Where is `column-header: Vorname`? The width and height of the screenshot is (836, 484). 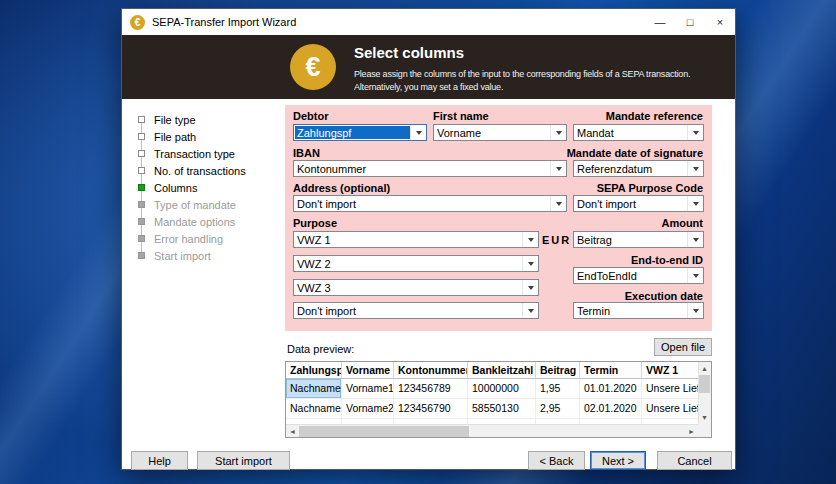 column-header: Vorname is located at coordinates (368, 370).